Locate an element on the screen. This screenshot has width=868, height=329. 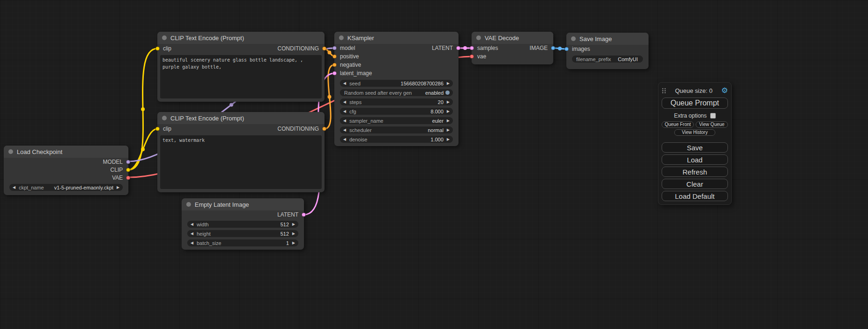
widget-random-seed-toggle: Random seed after every gen enabled is located at coordinates (396, 92).